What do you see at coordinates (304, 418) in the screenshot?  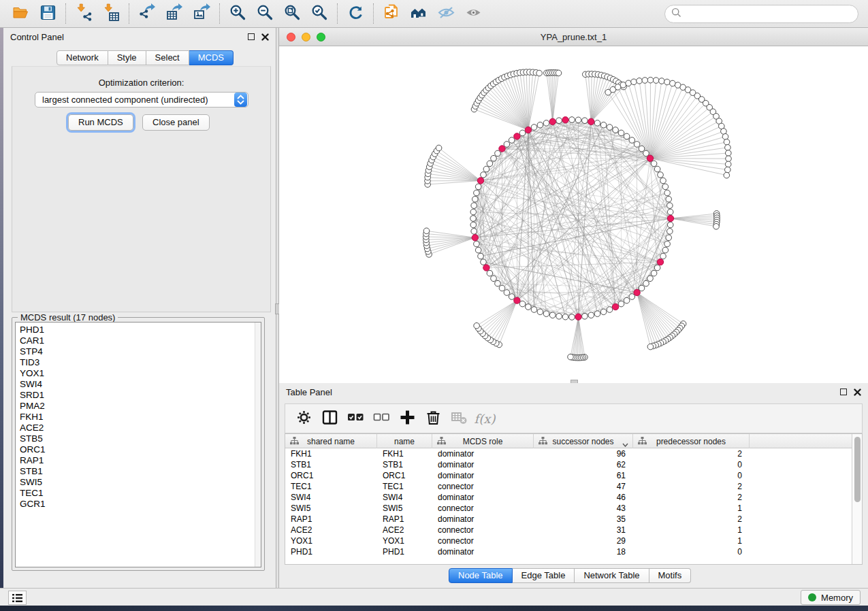 I see `table-settings-button` at bounding box center [304, 418].